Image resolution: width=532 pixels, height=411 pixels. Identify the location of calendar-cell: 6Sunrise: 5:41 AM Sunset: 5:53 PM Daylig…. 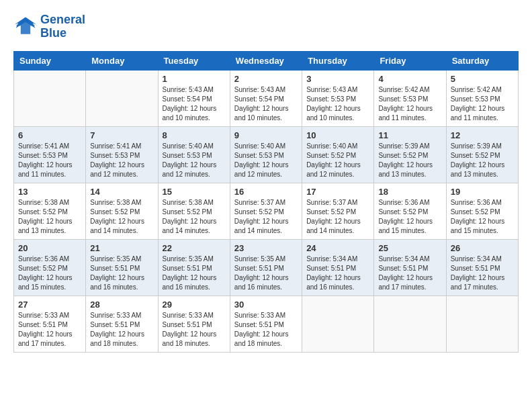
(50, 154).